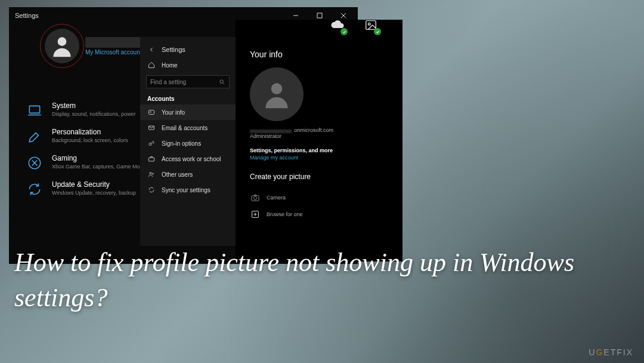 The height and width of the screenshot is (363, 644). Describe the element at coordinates (255, 214) in the screenshot. I see `browse-icon` at that location.